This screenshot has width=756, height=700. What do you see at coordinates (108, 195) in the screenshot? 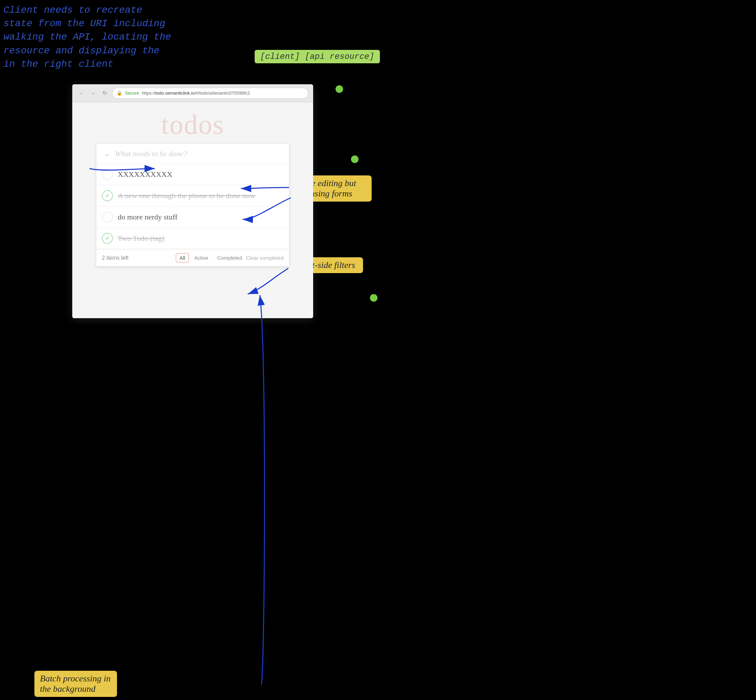
I see `todo-checkbox-2: ✓` at bounding box center [108, 195].